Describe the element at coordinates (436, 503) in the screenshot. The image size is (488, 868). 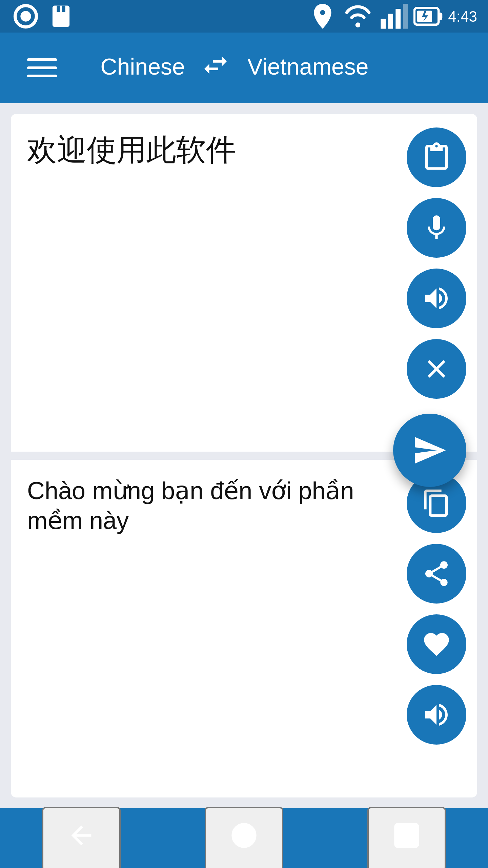
I see `copy-icon` at that location.